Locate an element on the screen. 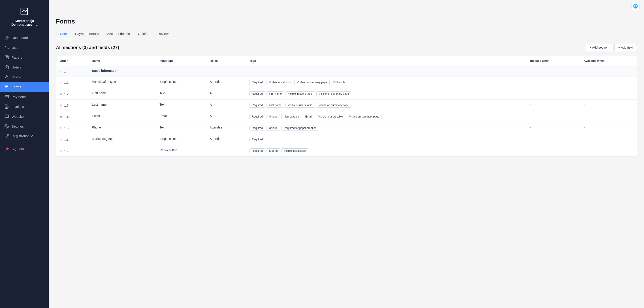  forms-icon is located at coordinates (7, 87).